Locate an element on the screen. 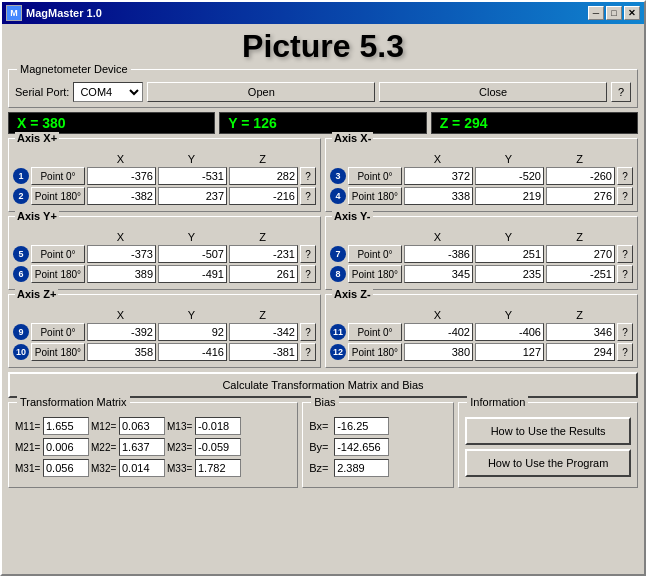 The width and height of the screenshot is (646, 576). axis-value-z: 294 is located at coordinates (580, 352).